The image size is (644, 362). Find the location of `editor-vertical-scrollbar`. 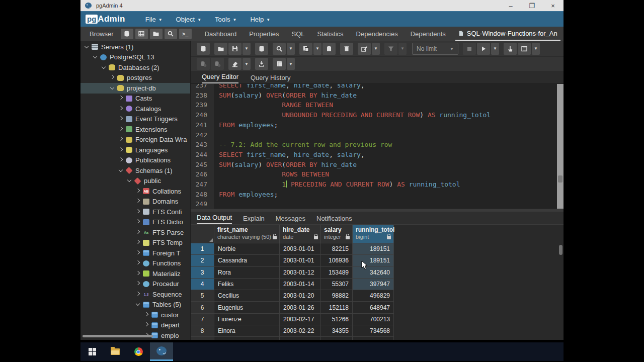

editor-vertical-scrollbar is located at coordinates (560, 146).